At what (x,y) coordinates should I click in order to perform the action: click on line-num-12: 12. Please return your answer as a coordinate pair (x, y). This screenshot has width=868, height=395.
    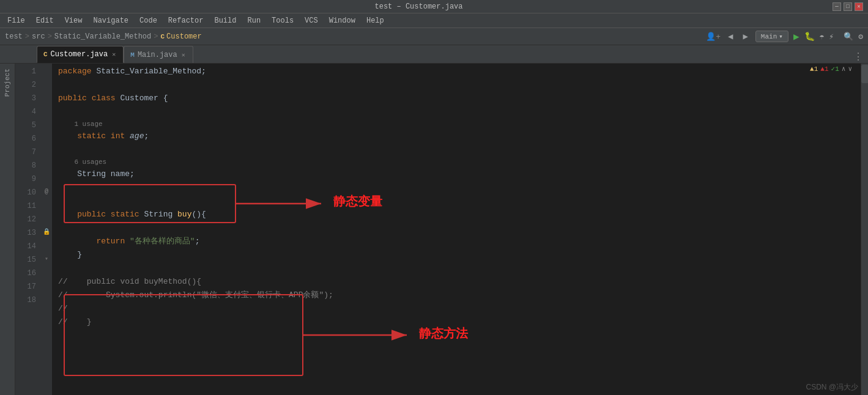
    Looking at the image, I should click on (26, 220).